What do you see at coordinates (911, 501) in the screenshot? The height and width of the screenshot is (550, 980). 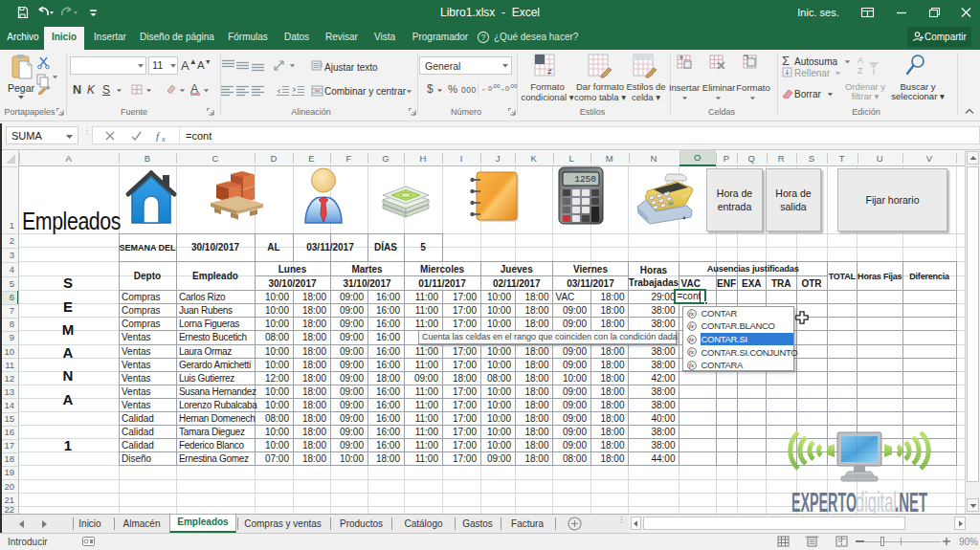 I see `svg-text: .NET` at bounding box center [911, 501].